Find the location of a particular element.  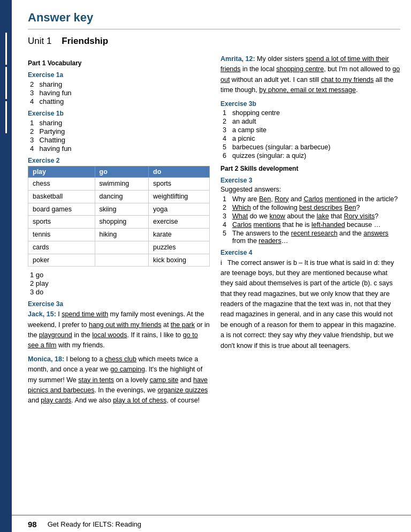

answer-text: Carlos mentions that he is left-handed b… is located at coordinates (306, 225).